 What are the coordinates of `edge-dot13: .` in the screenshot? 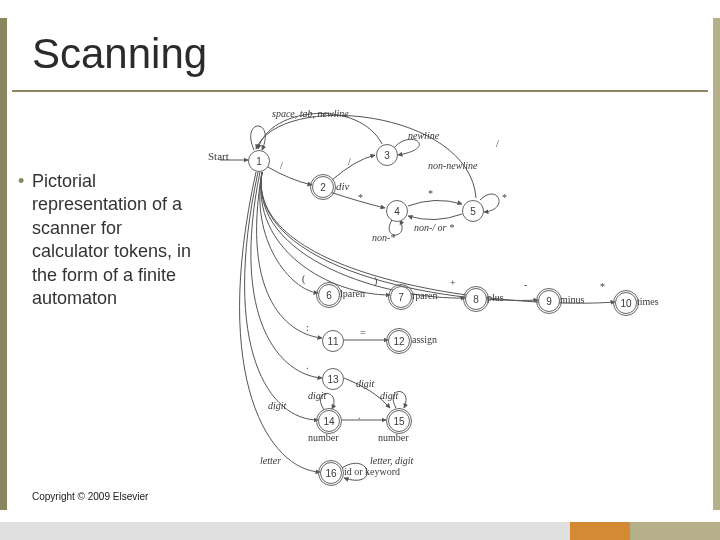 It's located at (308, 366).